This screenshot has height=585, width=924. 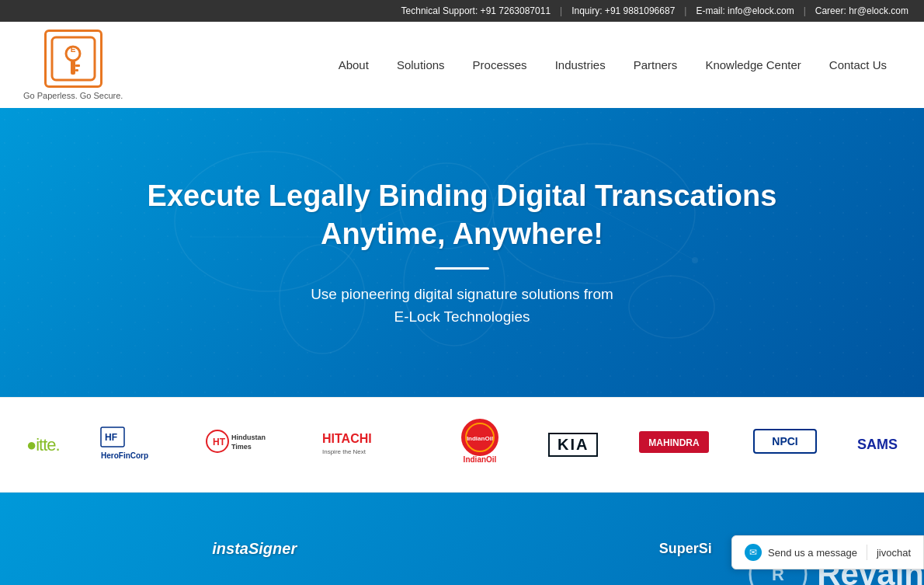 What do you see at coordinates (655, 65) in the screenshot?
I see `nav-partners: Partners` at bounding box center [655, 65].